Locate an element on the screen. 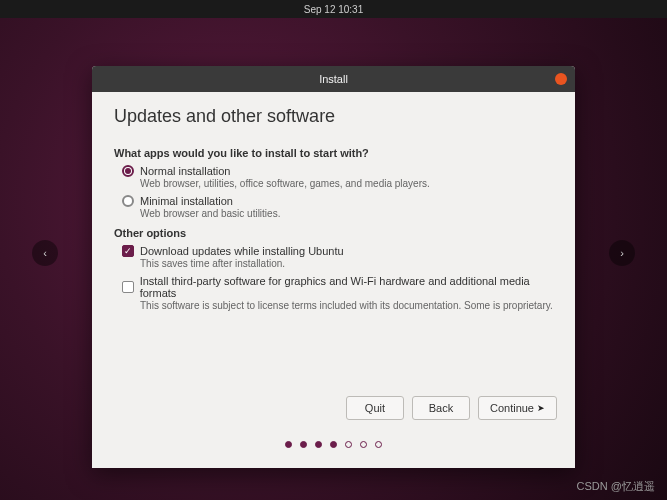  quit-button: Quit is located at coordinates (375, 408).